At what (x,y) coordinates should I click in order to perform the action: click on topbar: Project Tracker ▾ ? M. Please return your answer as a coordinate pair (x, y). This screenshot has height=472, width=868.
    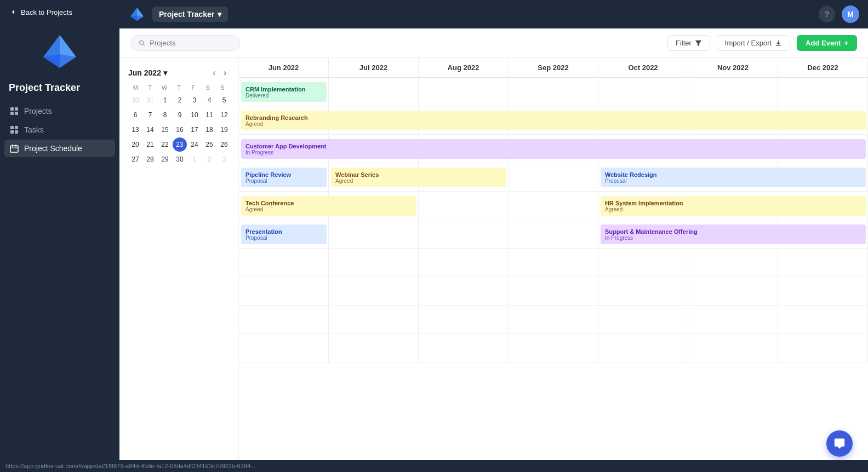
    Looking at the image, I should click on (494, 14).